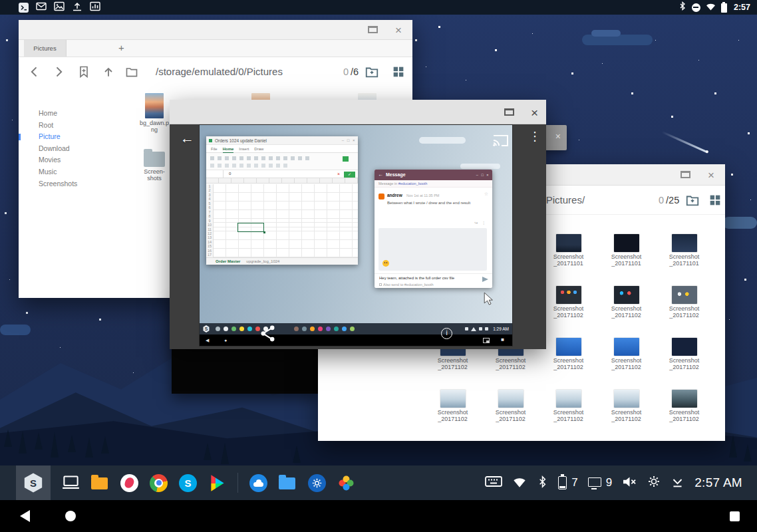 The image size is (757, 532). Describe the element at coordinates (121, 48) in the screenshot. I see `new-tab-button: +` at that location.